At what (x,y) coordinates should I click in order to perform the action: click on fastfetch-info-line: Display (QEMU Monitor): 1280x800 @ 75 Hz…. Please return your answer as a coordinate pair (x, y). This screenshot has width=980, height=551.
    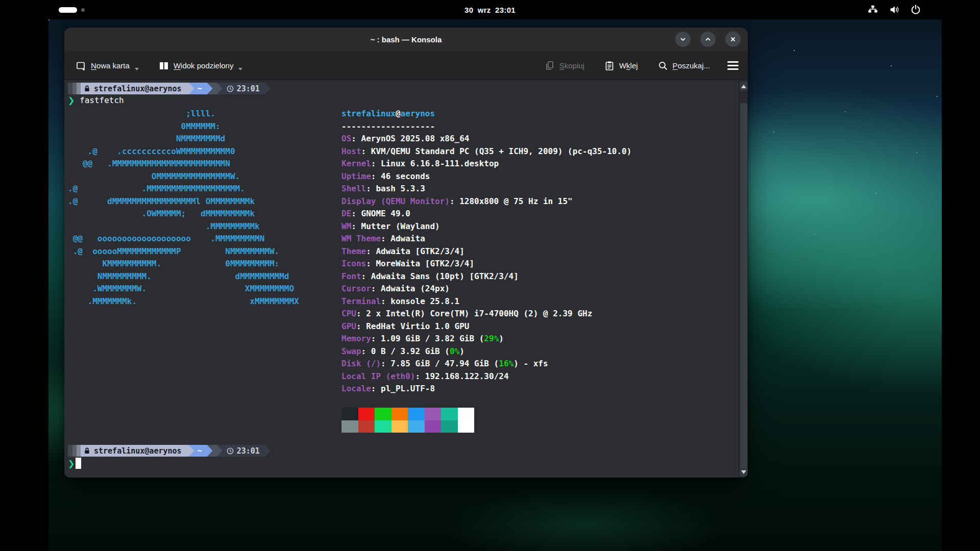
    Looking at the image, I should click on (486, 202).